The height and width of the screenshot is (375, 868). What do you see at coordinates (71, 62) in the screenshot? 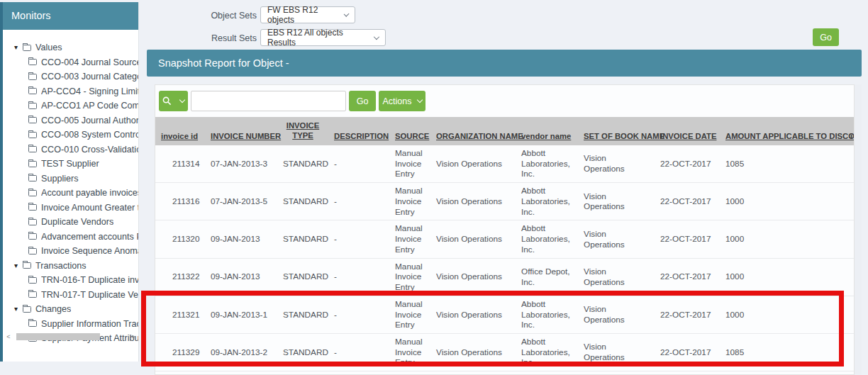
I see `tree-item-cco-004-journal-sources: CCO-004 Journal Sources` at bounding box center [71, 62].